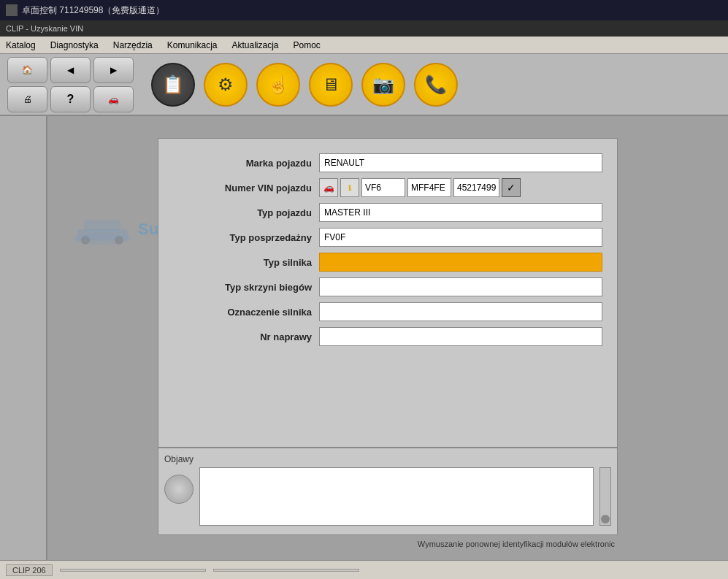 Image resolution: width=728 pixels, height=579 pixels. I want to click on bottom-note-text: Wymuszanie ponownej identyfikacji modułó…, so click(516, 544).